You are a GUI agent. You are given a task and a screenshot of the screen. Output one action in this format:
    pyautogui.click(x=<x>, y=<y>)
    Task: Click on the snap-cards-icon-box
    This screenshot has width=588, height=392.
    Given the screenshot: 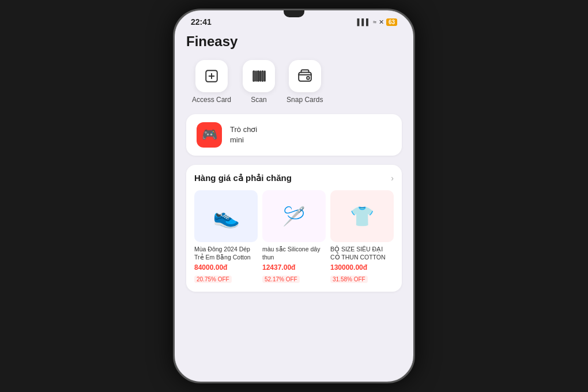 What is the action you would take?
    pyautogui.click(x=305, y=76)
    